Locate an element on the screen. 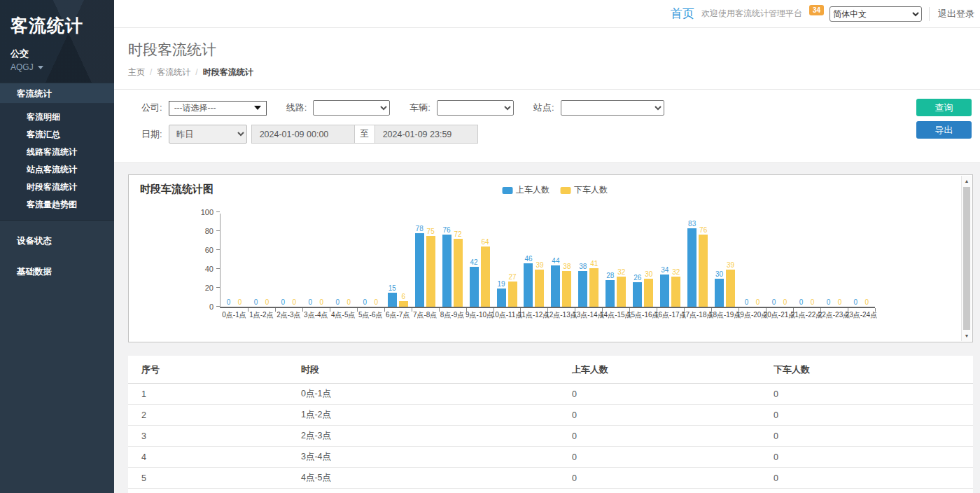 This screenshot has width=980, height=493. sidebar-item-passenger-stats: 客流统计 is located at coordinates (57, 93).